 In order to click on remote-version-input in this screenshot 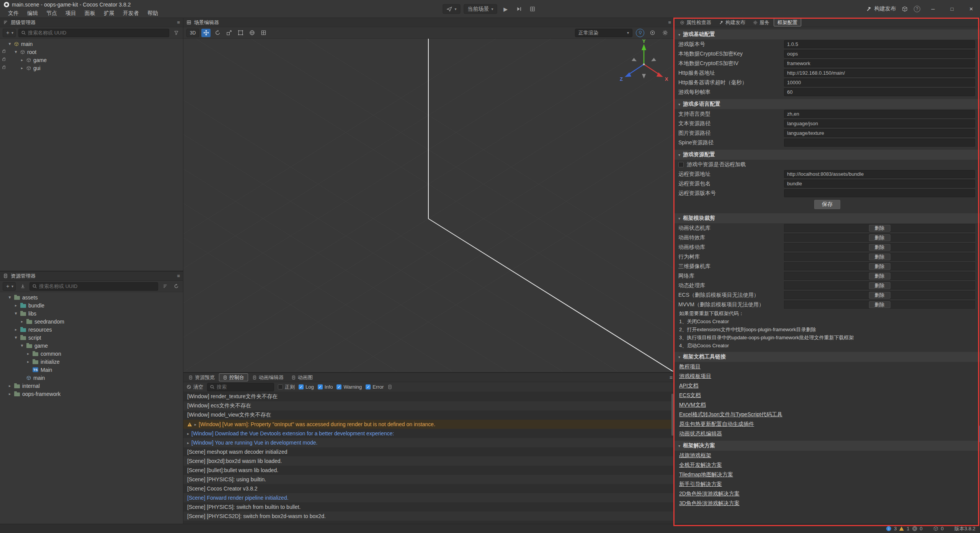, I will do `click(880, 193)`.